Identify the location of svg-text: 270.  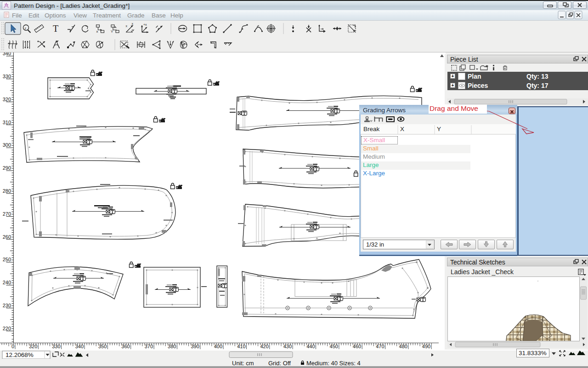
(7, 214).